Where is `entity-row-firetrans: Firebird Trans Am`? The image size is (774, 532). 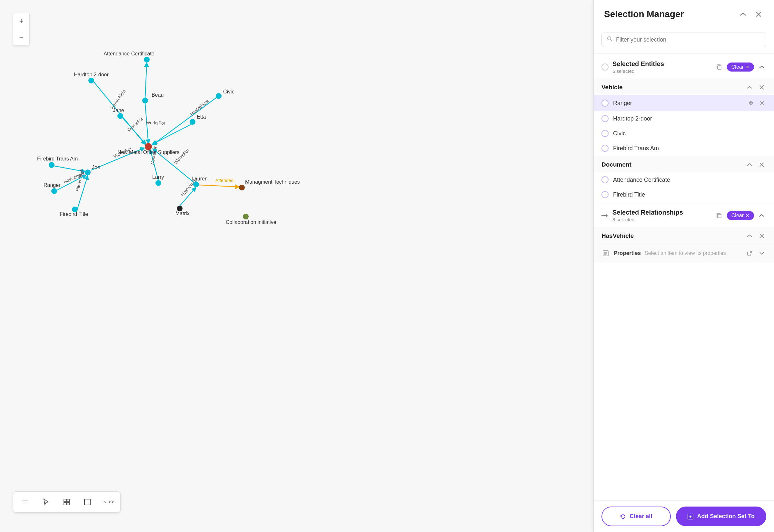 entity-row-firetrans: Firebird Trans Am is located at coordinates (684, 148).